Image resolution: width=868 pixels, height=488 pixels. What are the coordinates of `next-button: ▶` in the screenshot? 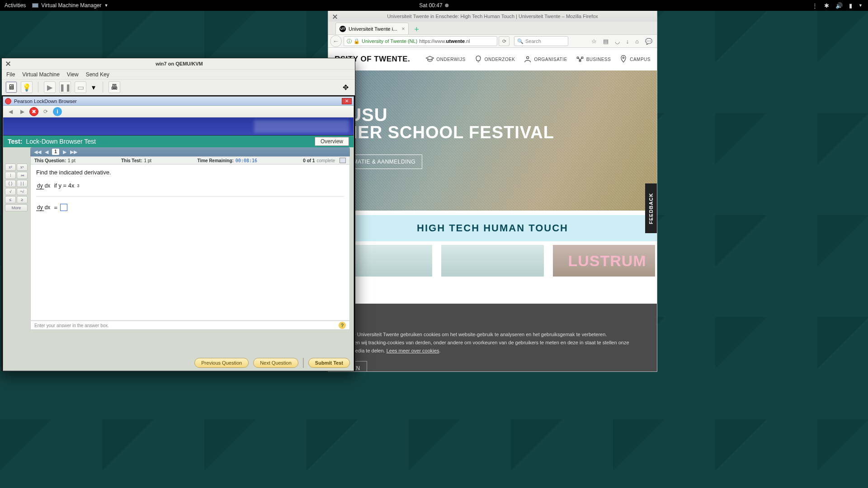 It's located at (65, 152).